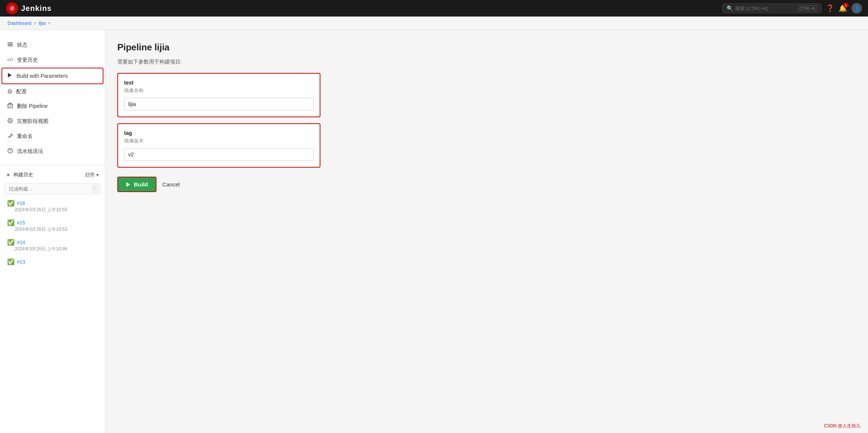  What do you see at coordinates (33, 121) in the screenshot?
I see `sidebar-item-label-stage-view: 完整阶段视图` at bounding box center [33, 121].